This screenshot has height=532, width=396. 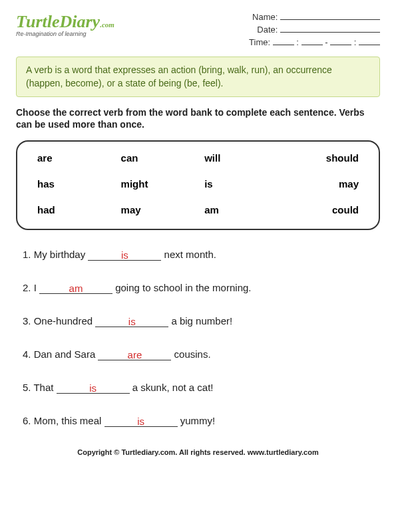 What do you see at coordinates (73, 158) in the screenshot?
I see `bank-word: are` at bounding box center [73, 158].